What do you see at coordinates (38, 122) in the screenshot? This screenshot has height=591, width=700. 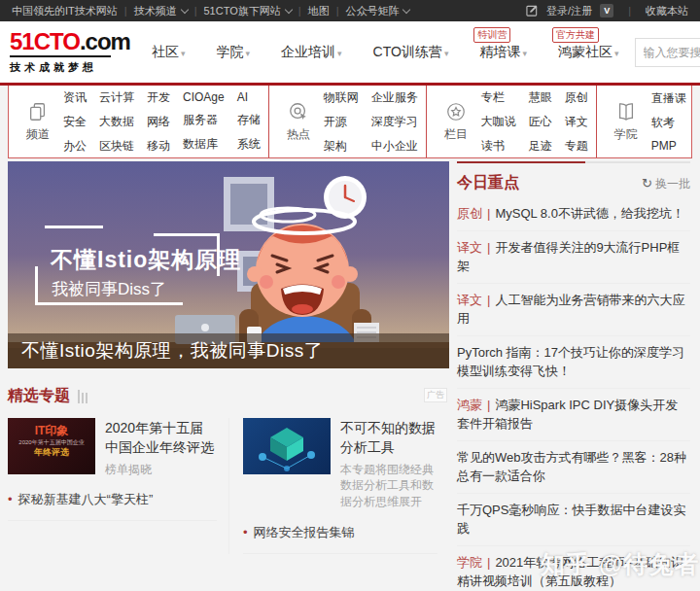 I see `megamenu-category-频道: 频道` at bounding box center [38, 122].